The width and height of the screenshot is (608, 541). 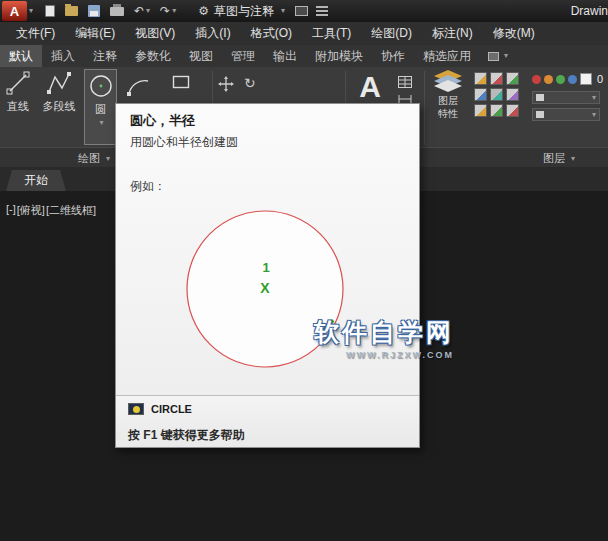 What do you see at coordinates (155, 34) in the screenshot?
I see `menu-item-view: 视图(V)` at bounding box center [155, 34].